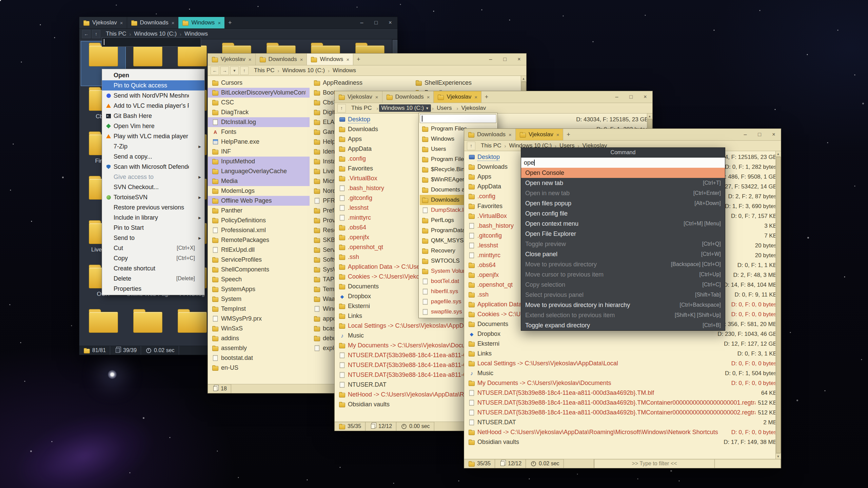 The height and width of the screenshot is (488, 868). I want to click on file-row: BitLockerDiscoveryVolumeContents, so click(259, 93).